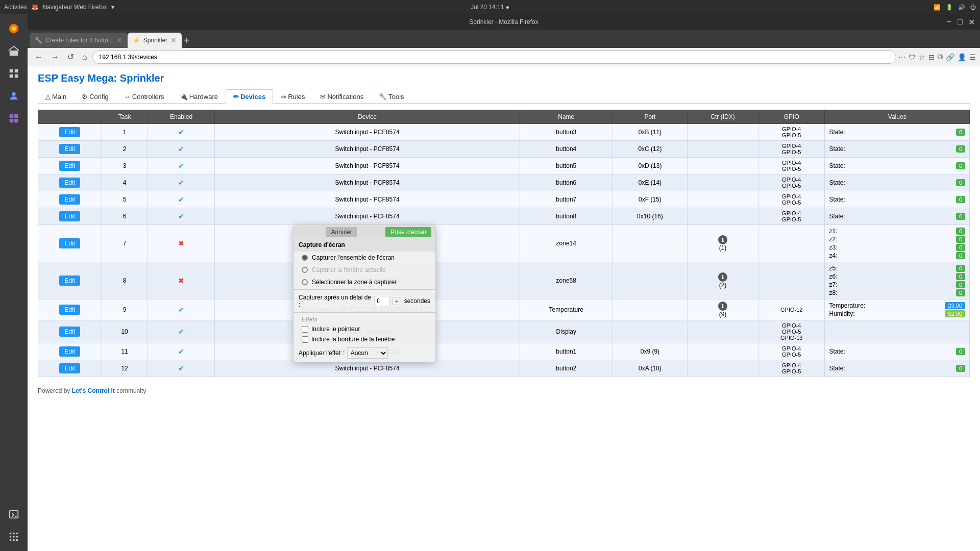  I want to click on bookmark-button: ☆, so click(922, 57).